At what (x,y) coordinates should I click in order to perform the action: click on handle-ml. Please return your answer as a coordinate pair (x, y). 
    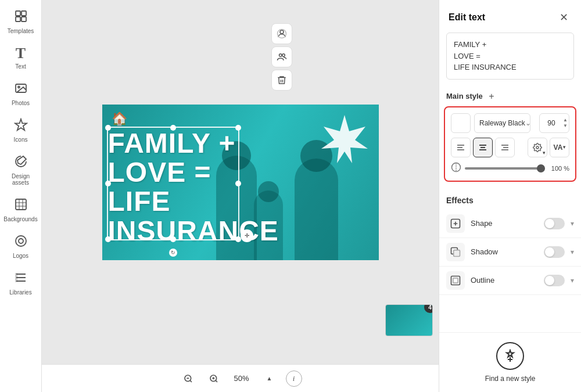
    Looking at the image, I should click on (108, 184).